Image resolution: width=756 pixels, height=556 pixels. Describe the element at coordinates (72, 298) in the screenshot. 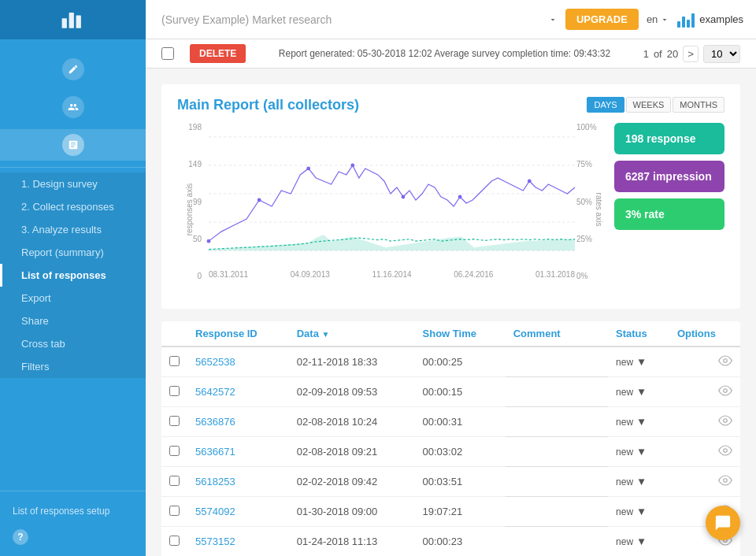

I see `sidebar-item-export: Export` at that location.